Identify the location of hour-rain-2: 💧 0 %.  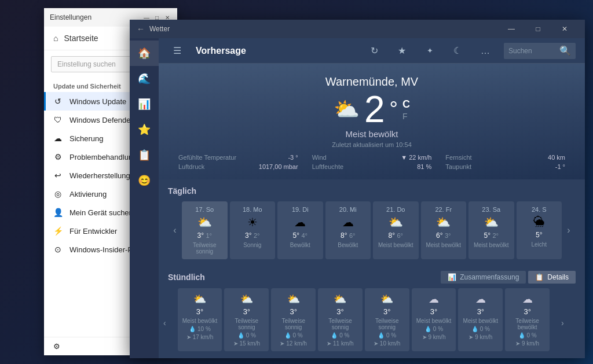
(294, 336).